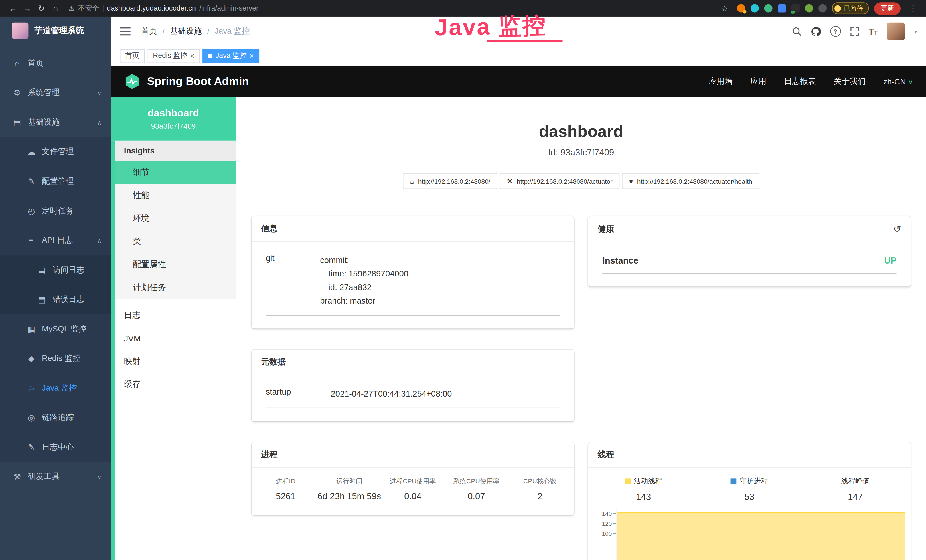  What do you see at coordinates (734, 481) in the screenshot?
I see `blue-legend-icon` at bounding box center [734, 481].